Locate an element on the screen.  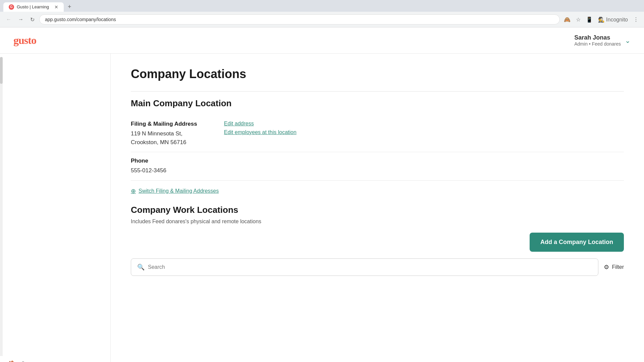
browser-chrome: G Gusto | Learning ✕ + ← → ↻ app.gusto.c… is located at coordinates (322, 14).